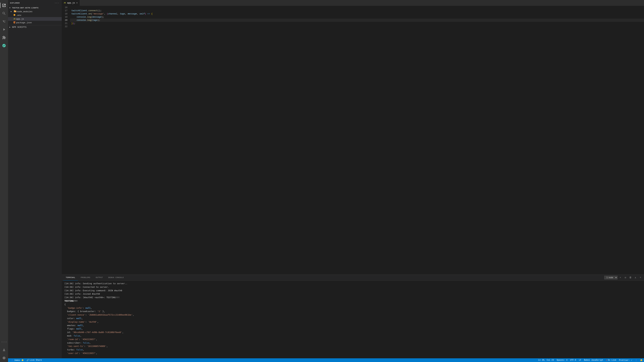  I want to click on npm-scripts-section: ▶ NPM SCRIPTS, so click(35, 27).